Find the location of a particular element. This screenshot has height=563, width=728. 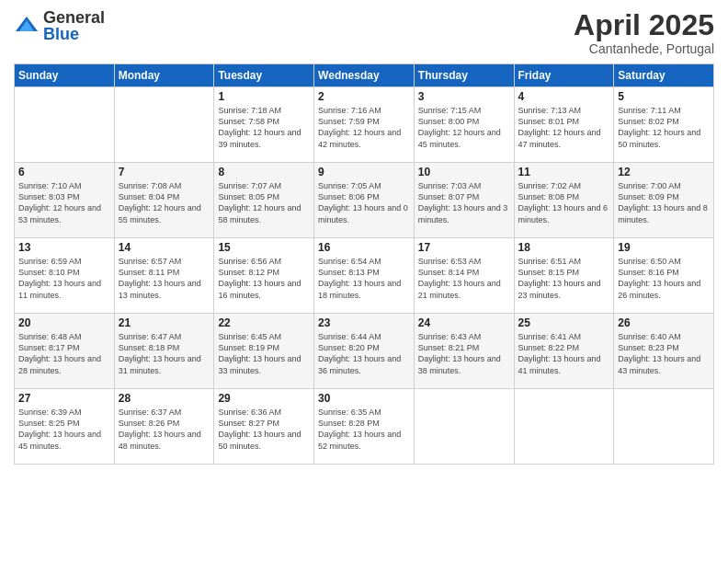

day-number: 25 is located at coordinates (564, 323).